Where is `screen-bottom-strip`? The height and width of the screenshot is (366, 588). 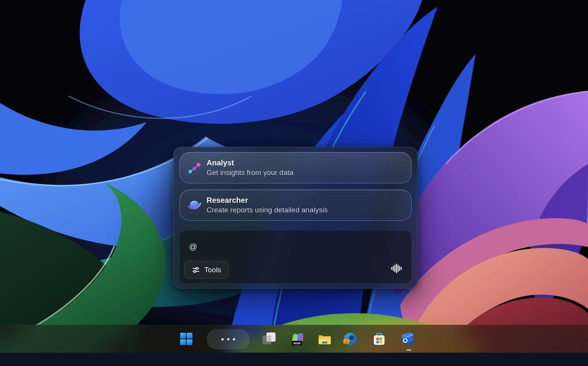
screen-bottom-strip is located at coordinates (294, 359).